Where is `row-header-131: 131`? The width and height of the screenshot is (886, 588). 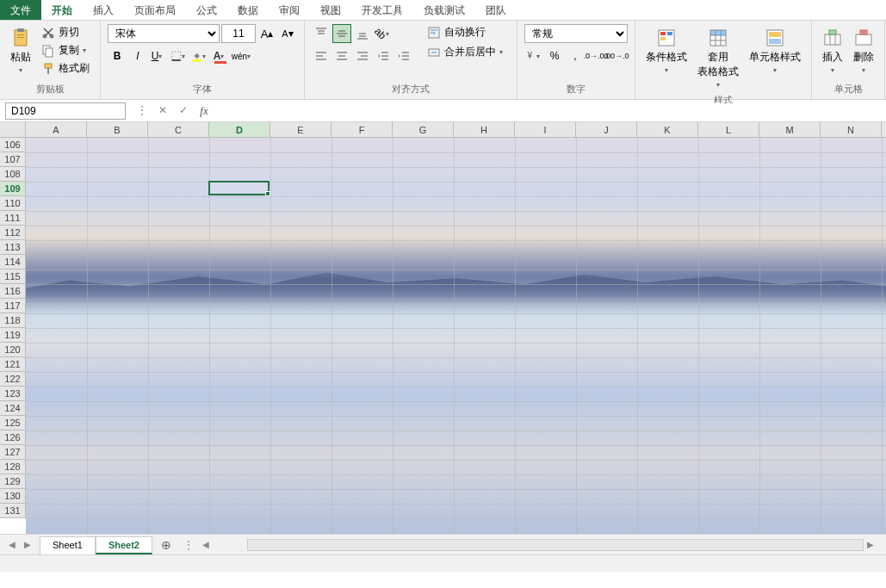
row-header-131: 131 is located at coordinates (12, 511).